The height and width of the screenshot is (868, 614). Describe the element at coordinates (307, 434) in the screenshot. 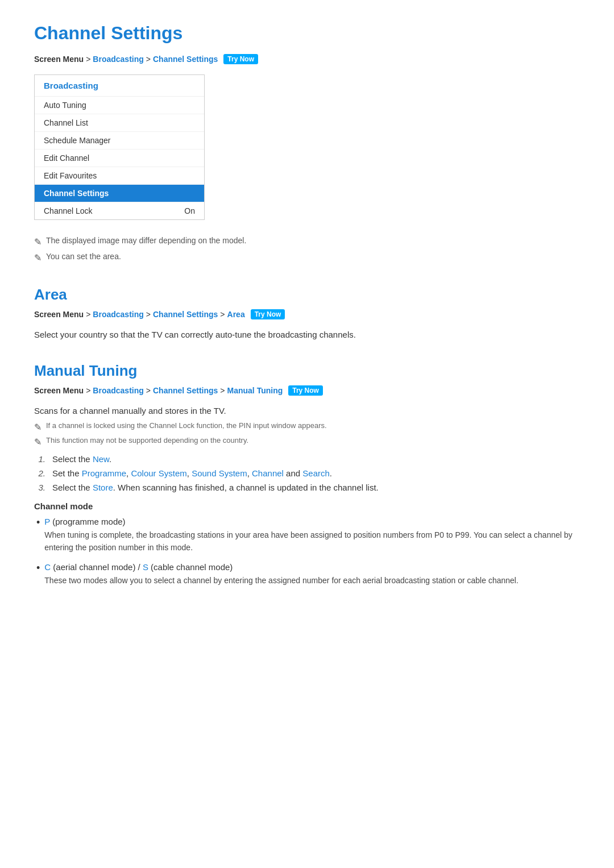

I see `mt-notes: ✎ If a channel is locked using the Chann…` at that location.